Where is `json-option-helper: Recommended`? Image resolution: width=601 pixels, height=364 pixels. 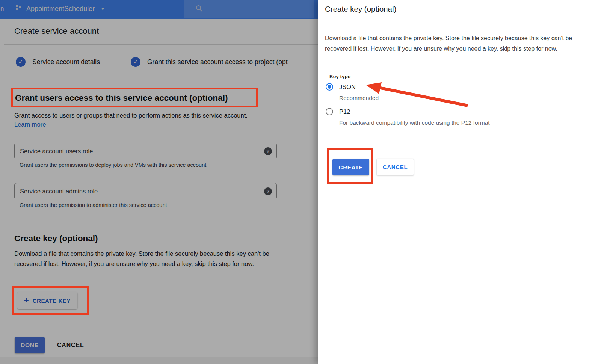
json-option-helper: Recommended is located at coordinates (359, 98).